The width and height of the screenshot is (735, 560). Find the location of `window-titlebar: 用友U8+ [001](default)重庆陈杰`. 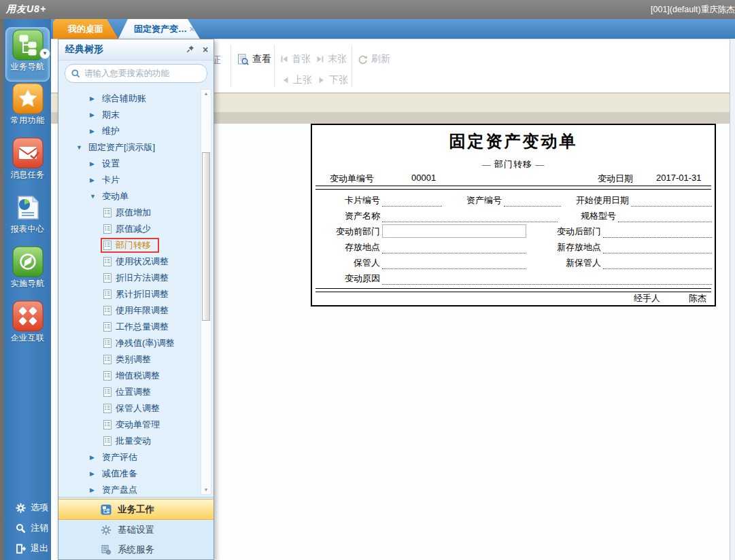

window-titlebar: 用友U8+ [001](default)重庆陈杰 is located at coordinates (367, 10).